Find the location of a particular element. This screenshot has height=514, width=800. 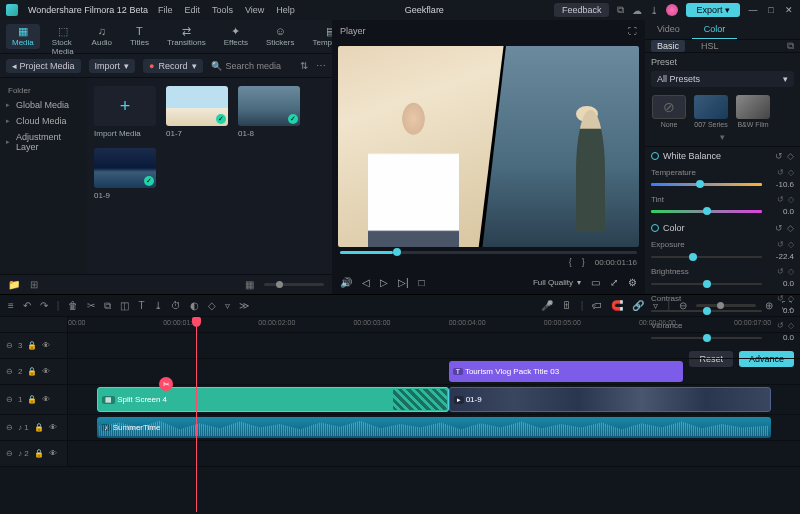

track-body: ♪SummerTime is located at coordinates (434, 428).